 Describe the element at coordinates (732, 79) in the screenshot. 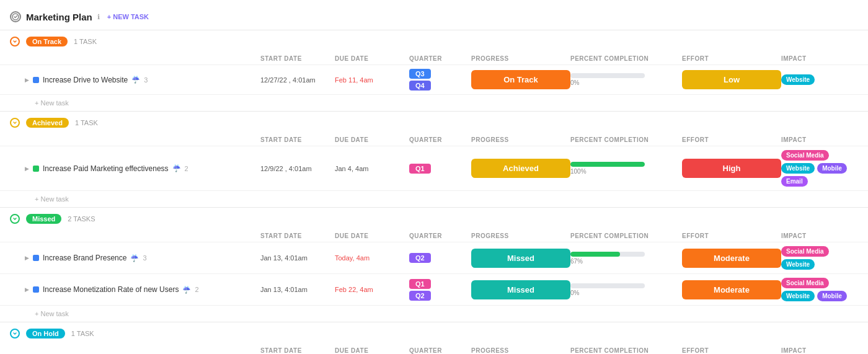

I see `task-effort-cell: Low` at that location.